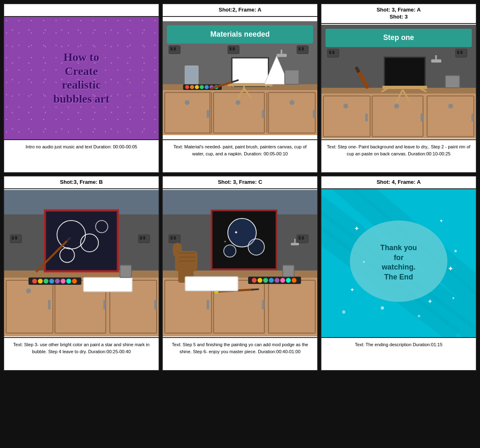 Image resolution: width=480 pixels, height=448 pixels. What do you see at coordinates (82, 183) in the screenshot?
I see `cell-4-header: Shot:3, Frame: B` at bounding box center [82, 183].